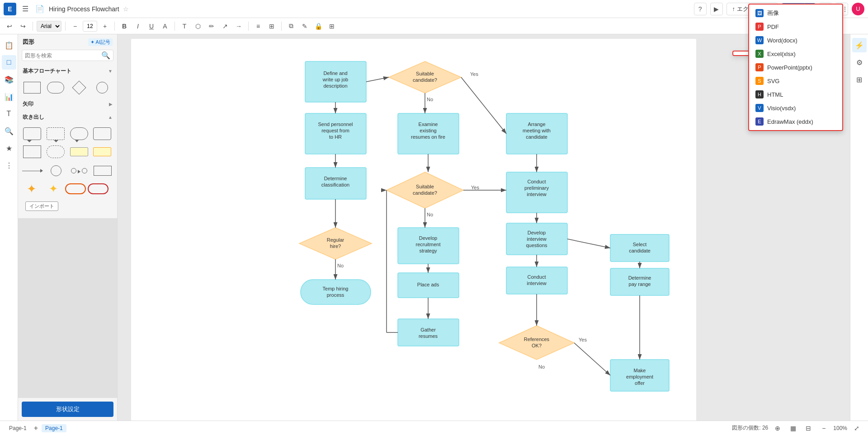  Describe the element at coordinates (318, 26) in the screenshot. I see `lock-button: 🔒` at that location.